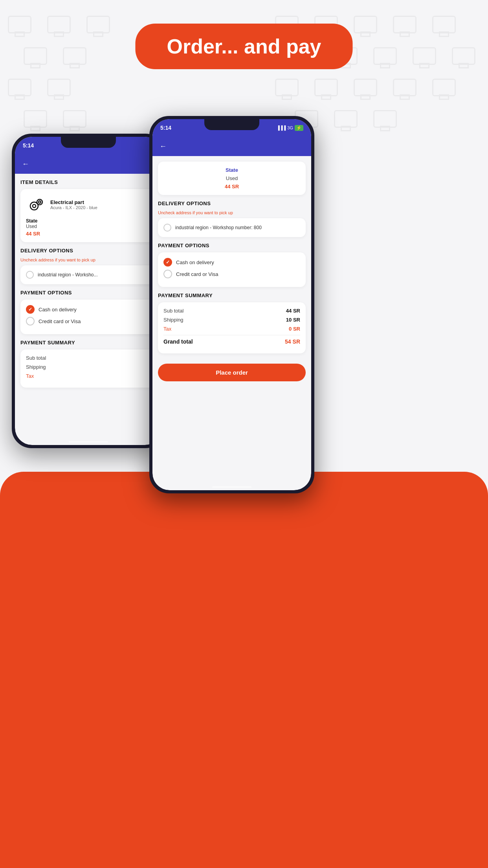 This screenshot has width=488, height=868. What do you see at coordinates (30, 275) in the screenshot?
I see `address-radio-left` at bounding box center [30, 275].